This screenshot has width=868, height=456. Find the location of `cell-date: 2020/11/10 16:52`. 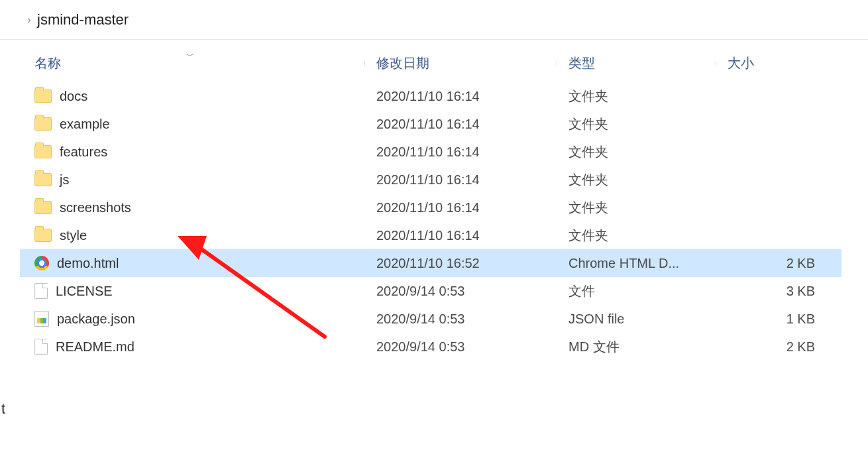

cell-date: 2020/11/10 16:52 is located at coordinates (461, 264).